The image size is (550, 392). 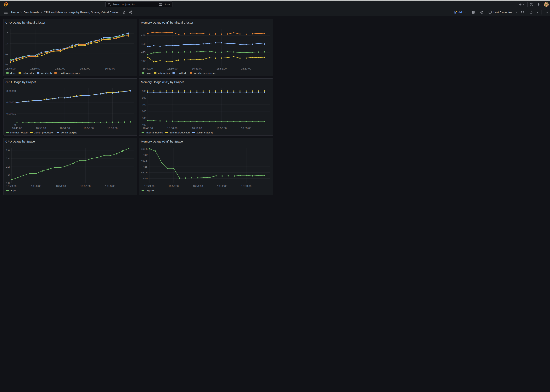 What do you see at coordinates (8, 167) in the screenshot?
I see `svg-text: 2.2` at bounding box center [8, 167].